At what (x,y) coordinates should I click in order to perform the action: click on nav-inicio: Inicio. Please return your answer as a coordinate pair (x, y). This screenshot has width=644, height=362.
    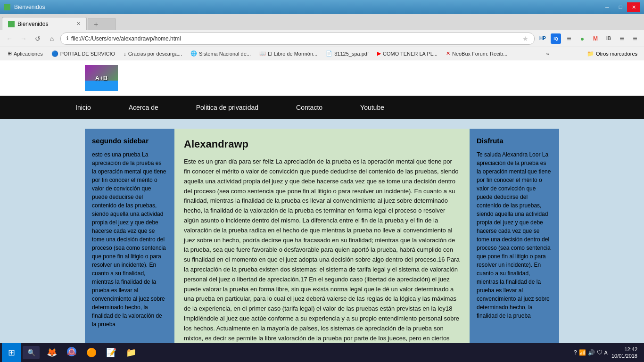
    Looking at the image, I should click on (83, 107).